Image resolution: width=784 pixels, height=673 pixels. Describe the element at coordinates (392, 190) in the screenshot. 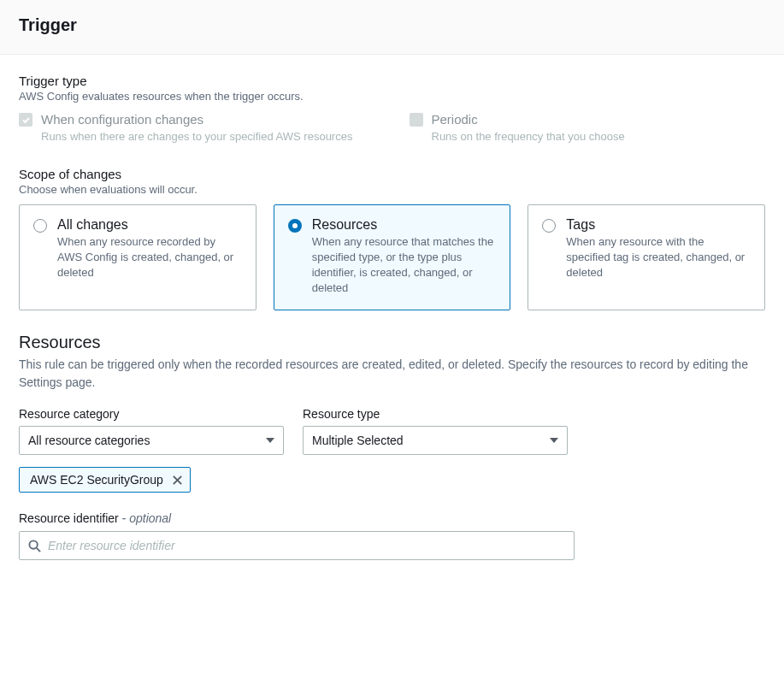

I see `scope-sub: Choose when evaluations will occur.` at that location.